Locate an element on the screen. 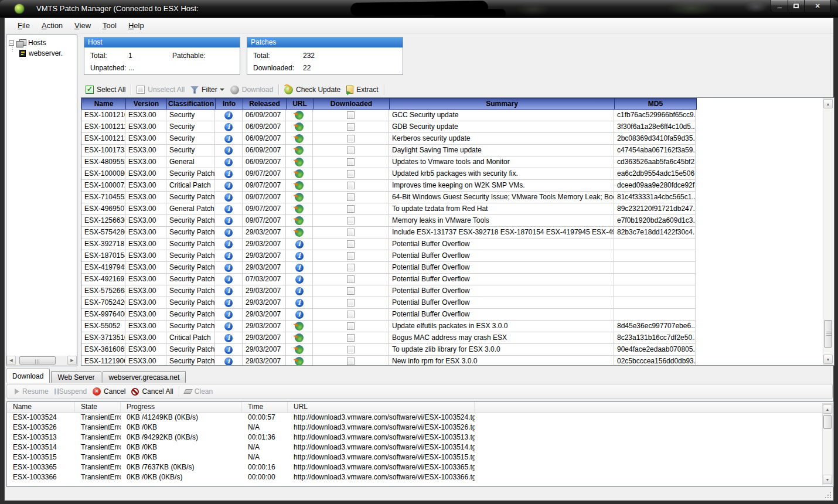 The height and width of the screenshot is (504, 838). patch-row: ESX-1870154 ESX3.00 Security Patch i 29/… is located at coordinates (389, 256).